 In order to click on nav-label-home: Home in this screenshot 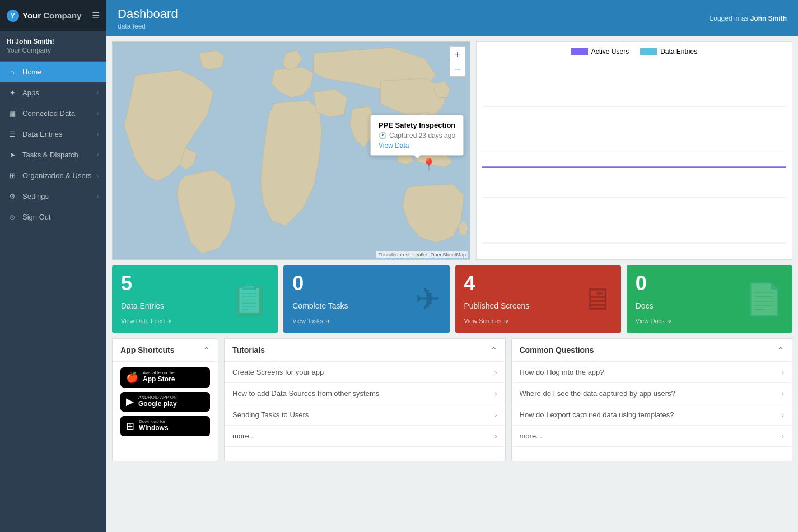, I will do `click(32, 72)`.